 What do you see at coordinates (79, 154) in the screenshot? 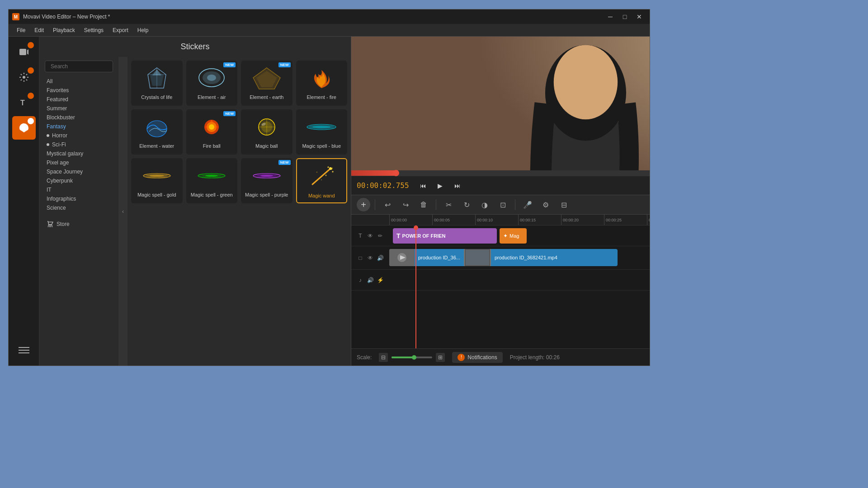
I see `category-mystical: Mystical galaxy` at bounding box center [79, 154].